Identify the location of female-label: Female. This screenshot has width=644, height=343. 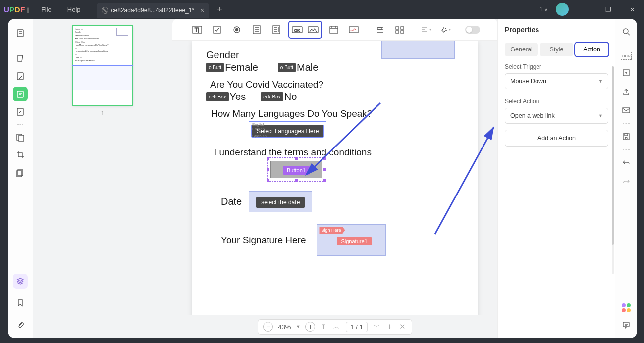
(242, 67).